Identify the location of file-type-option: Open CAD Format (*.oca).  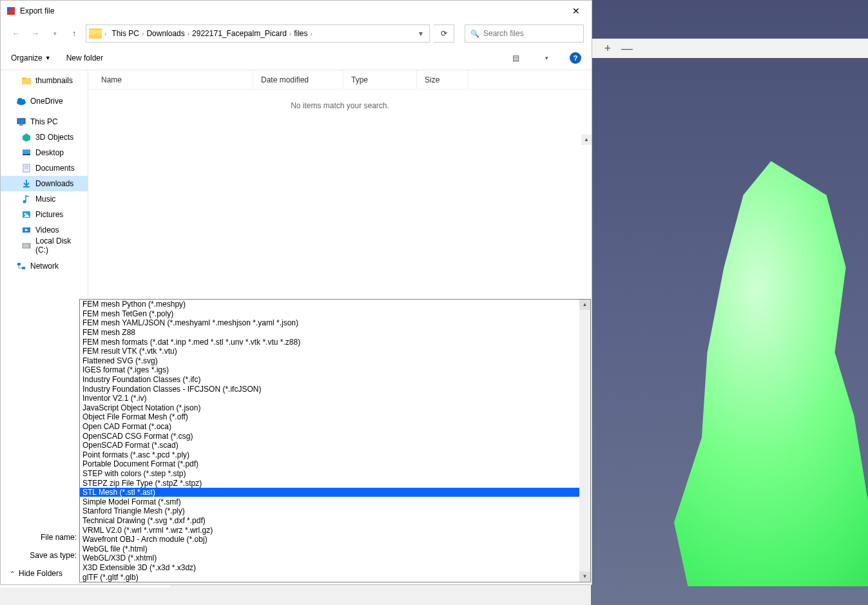
(330, 427).